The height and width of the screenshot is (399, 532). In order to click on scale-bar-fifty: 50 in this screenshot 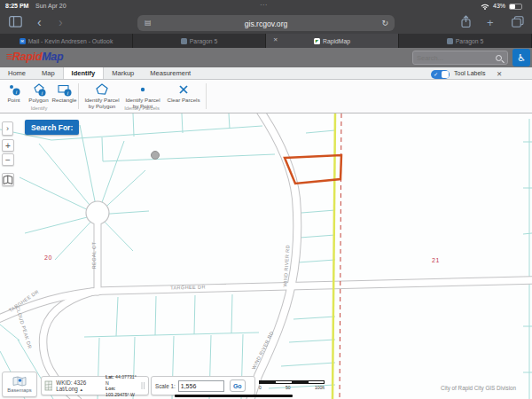, I will do `click(288, 387)`.